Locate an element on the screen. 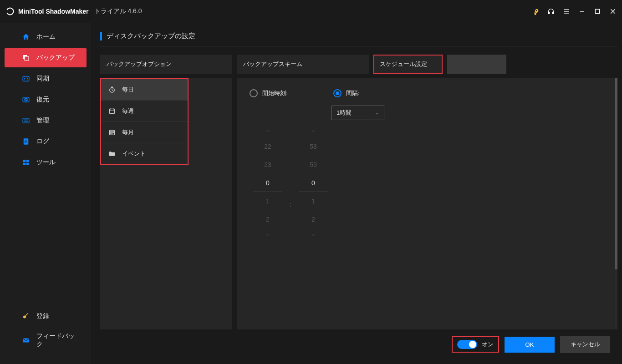  sidebar-item-label: ホーム is located at coordinates (46, 37).